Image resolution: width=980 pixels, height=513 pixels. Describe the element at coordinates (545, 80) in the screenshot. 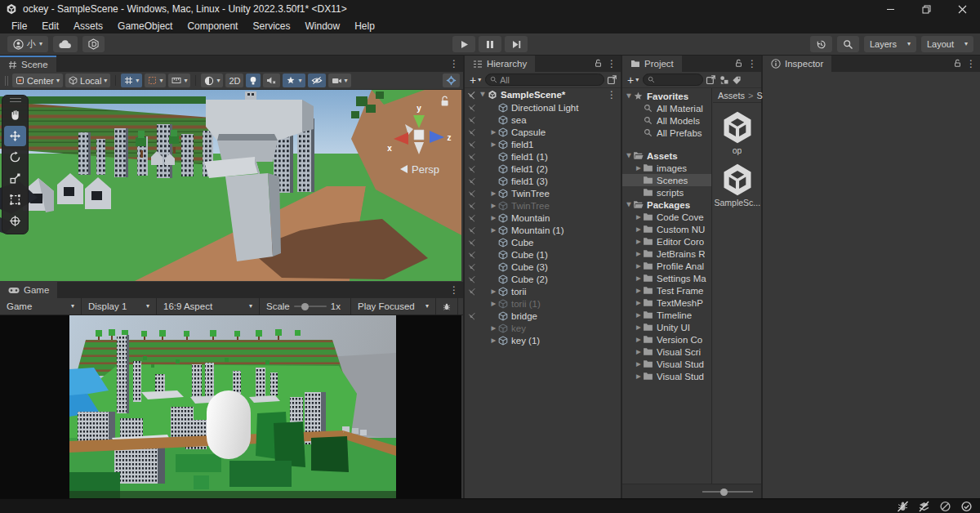

I see `hierarchy-search-input: All` at that location.